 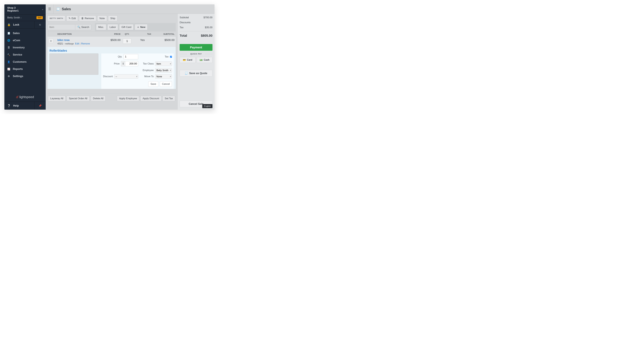 What do you see at coordinates (50, 9) in the screenshot?
I see `menu-icon: ☰` at bounding box center [50, 9].